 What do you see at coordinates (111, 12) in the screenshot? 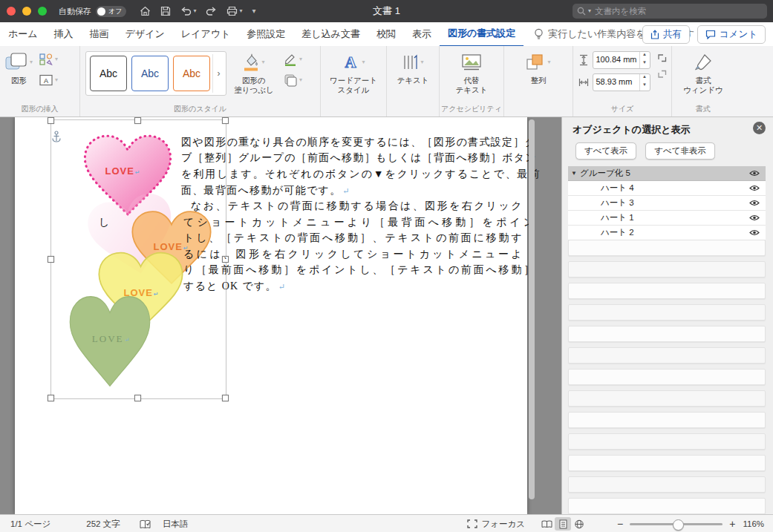
I see `autosave-toggle: オフ` at bounding box center [111, 12].